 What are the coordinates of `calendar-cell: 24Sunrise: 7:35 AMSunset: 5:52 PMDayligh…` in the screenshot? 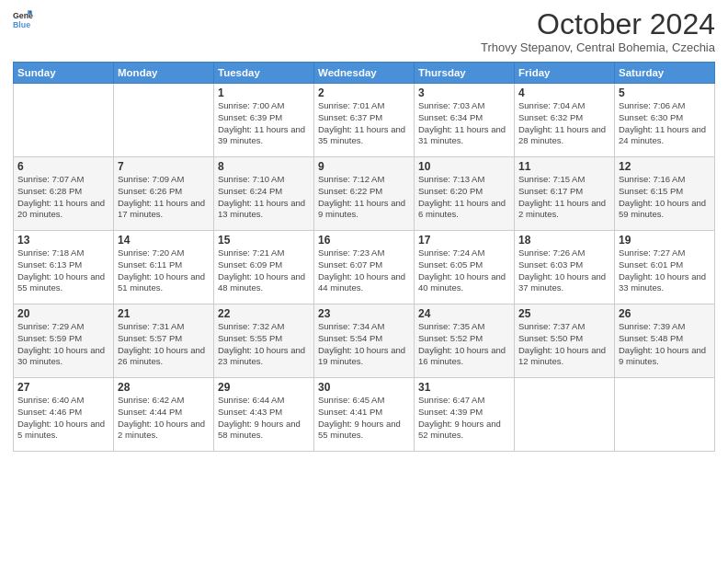 It's located at (465, 341).